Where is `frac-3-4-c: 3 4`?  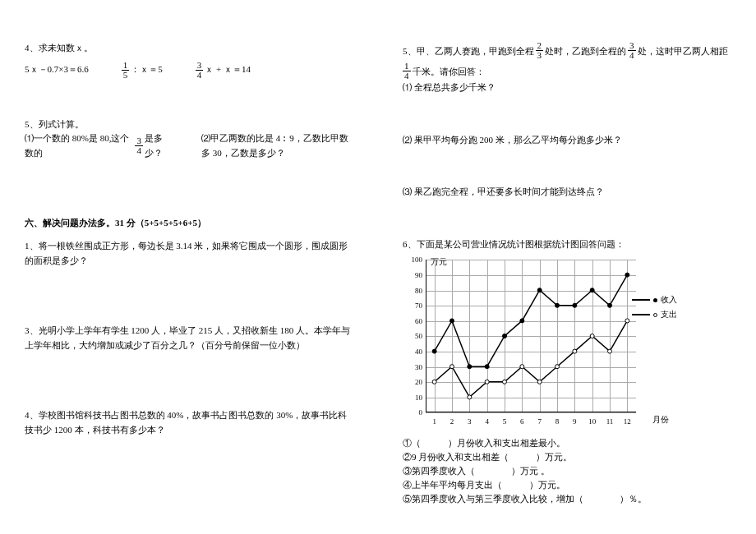
frac-3-4-c: 3 4 is located at coordinates (632, 51).